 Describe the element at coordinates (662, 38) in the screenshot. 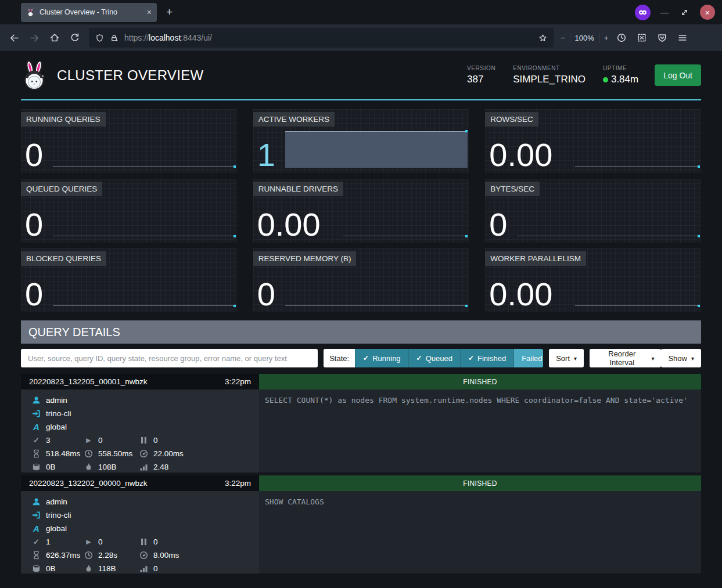

I see `pocket-icon` at that location.